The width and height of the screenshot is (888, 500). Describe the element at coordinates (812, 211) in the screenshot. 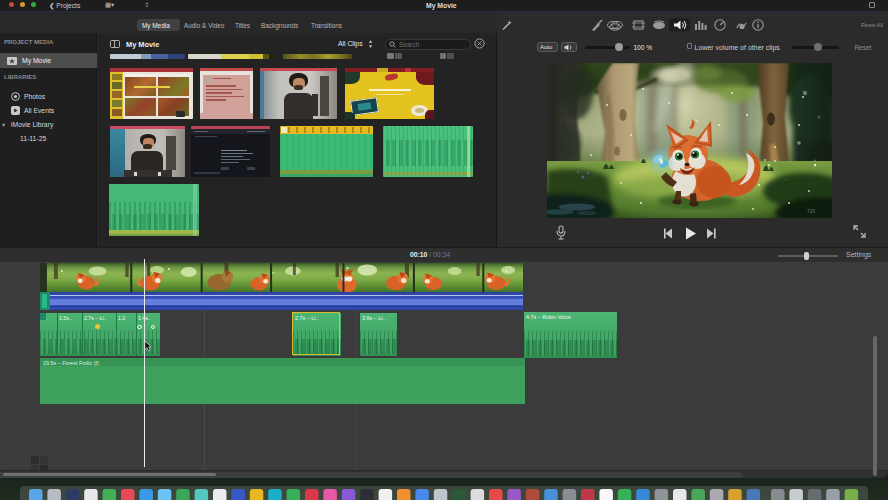

I see `svg-text: 720` at that location.